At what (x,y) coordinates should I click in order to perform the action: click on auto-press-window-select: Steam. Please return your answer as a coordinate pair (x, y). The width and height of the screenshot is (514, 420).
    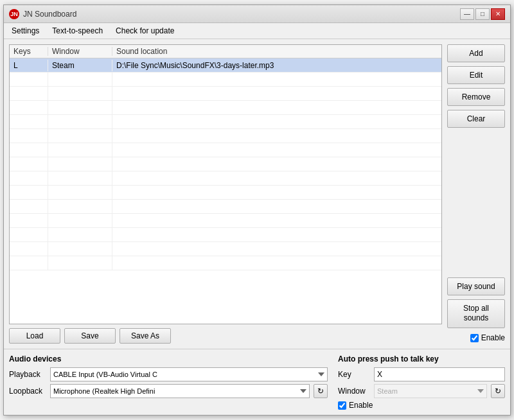
    Looking at the image, I should click on (430, 391).